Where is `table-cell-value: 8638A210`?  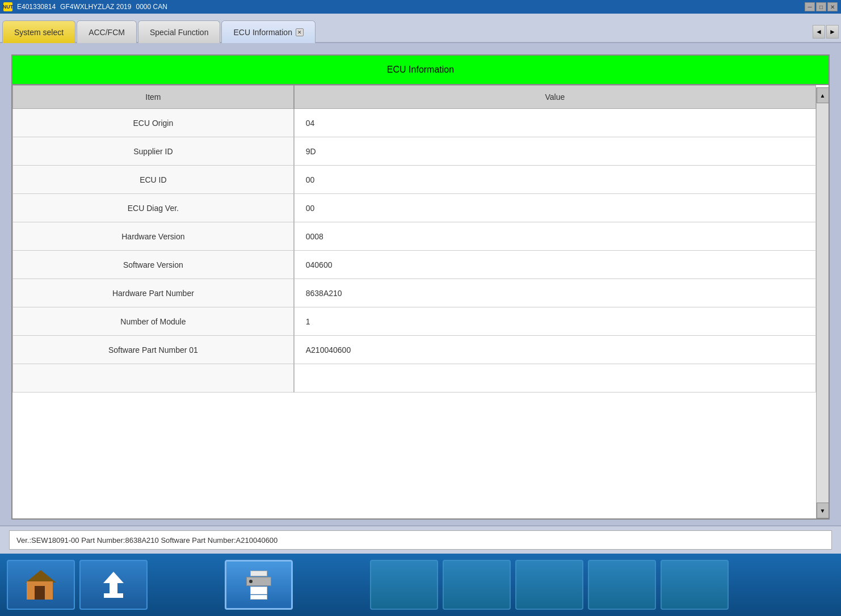
table-cell-value: 8638A210 is located at coordinates (555, 293).